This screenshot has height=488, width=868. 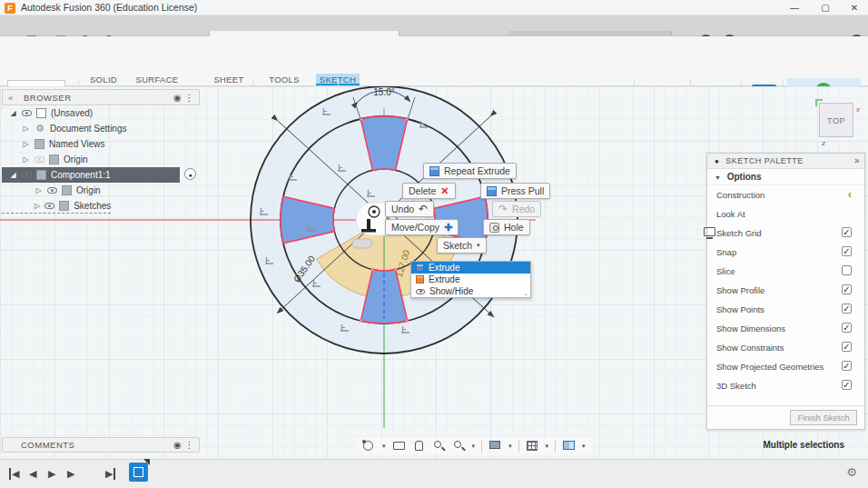 I want to click on tree-item-label: Origin, so click(x=89, y=191).